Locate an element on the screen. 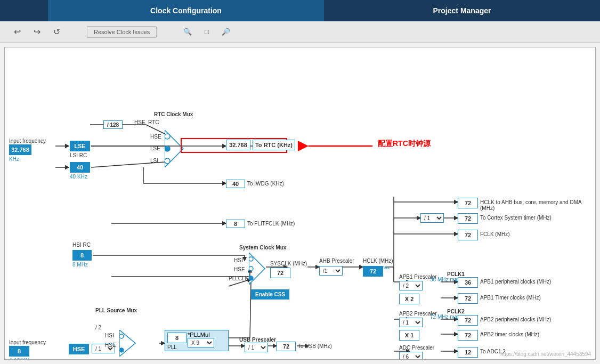  usb-prescaler-select: / 1 is located at coordinates (256, 347).